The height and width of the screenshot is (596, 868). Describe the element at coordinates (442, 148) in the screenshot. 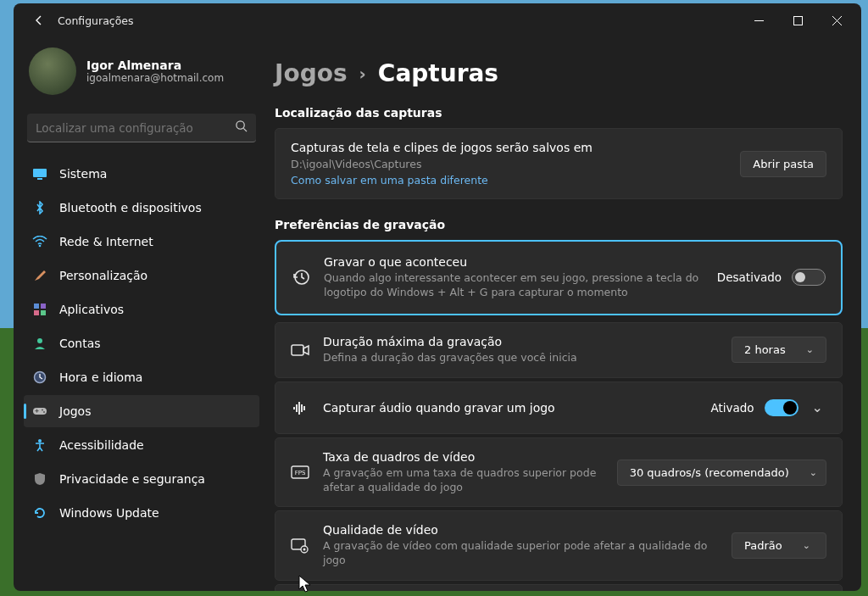

I see `location-title: Capturas de tela e clipes de jogos serão…` at that location.